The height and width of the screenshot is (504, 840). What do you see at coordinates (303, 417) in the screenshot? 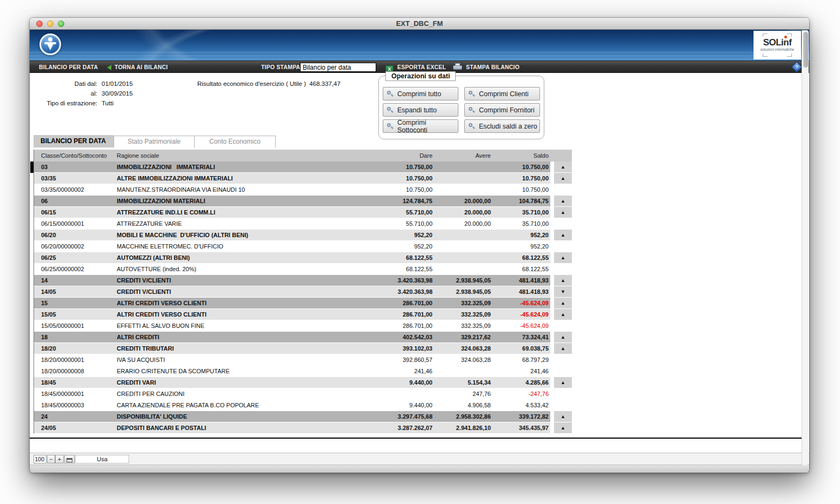
I see `table-row: 24DISPONIBILITA' LIQUIDE3.297.475,682.95…` at bounding box center [303, 417].